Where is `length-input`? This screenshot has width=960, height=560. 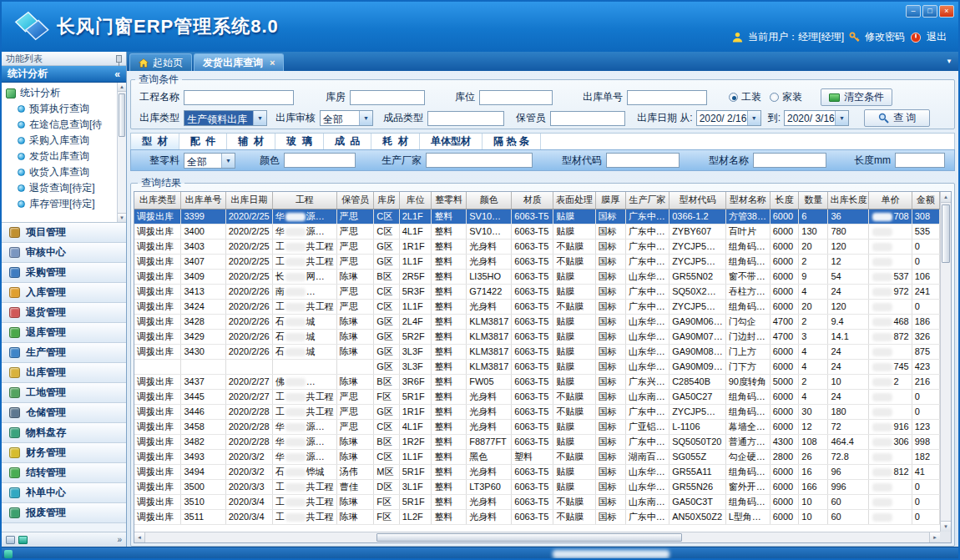 length-input is located at coordinates (920, 160).